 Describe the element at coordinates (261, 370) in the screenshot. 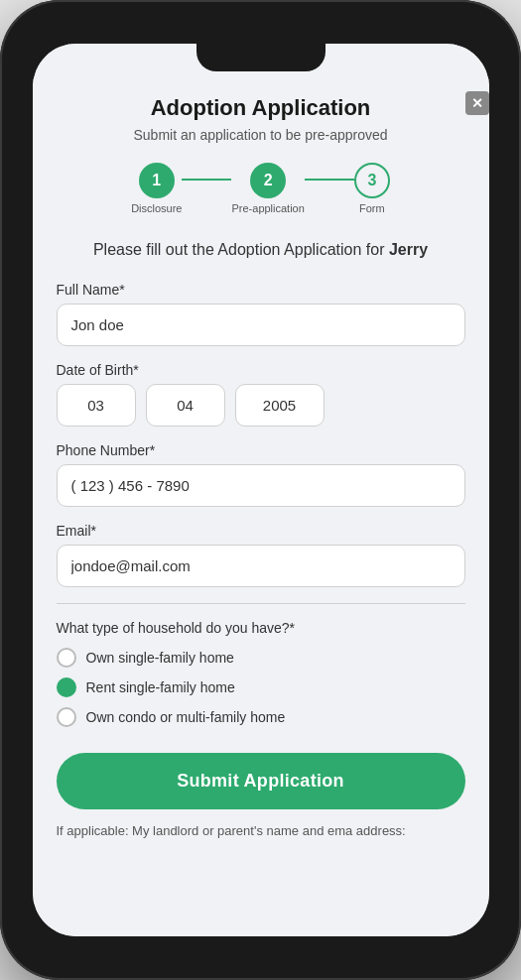

I see `dob-label: Date of Birth*` at that location.